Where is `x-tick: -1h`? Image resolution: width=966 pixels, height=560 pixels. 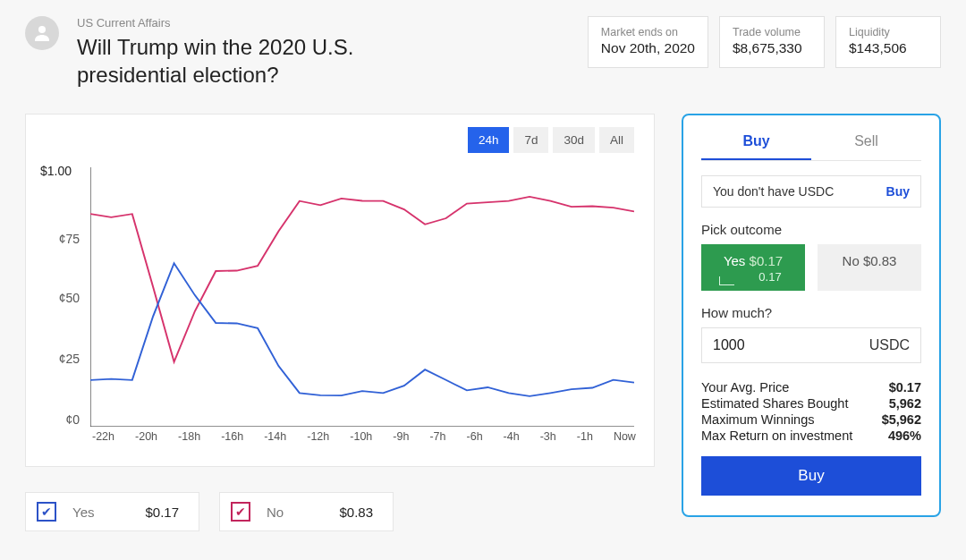
x-tick: -1h is located at coordinates (585, 437).